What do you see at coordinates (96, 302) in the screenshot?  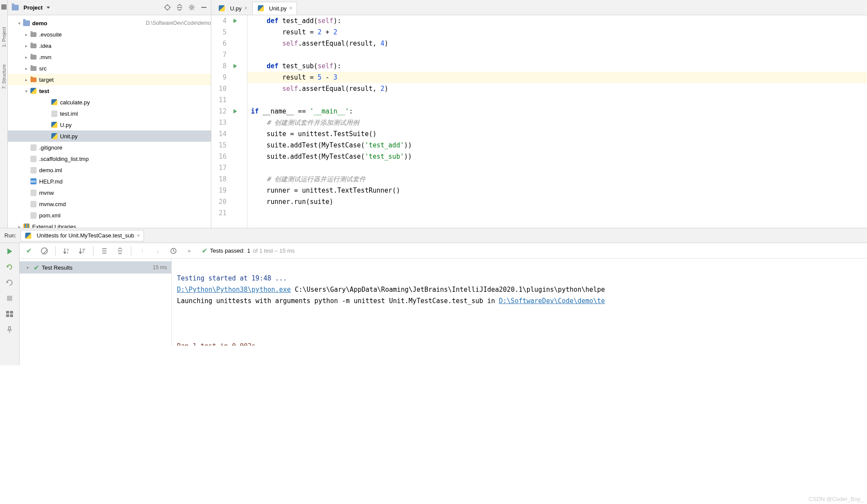 I see `test-results-tree: ▾ ✔ Test Results 15 ms` at bounding box center [96, 302].